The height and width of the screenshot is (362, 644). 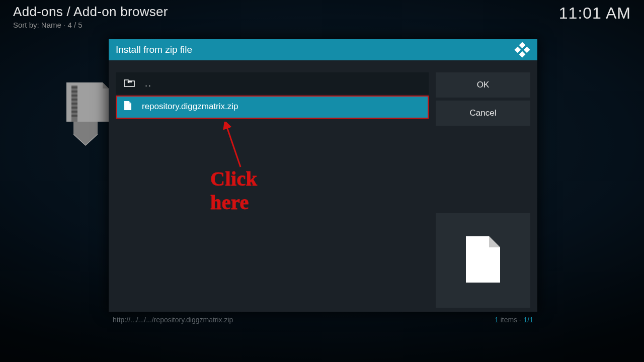 I want to click on sort-label: Sort by: Name, so click(x=37, y=25).